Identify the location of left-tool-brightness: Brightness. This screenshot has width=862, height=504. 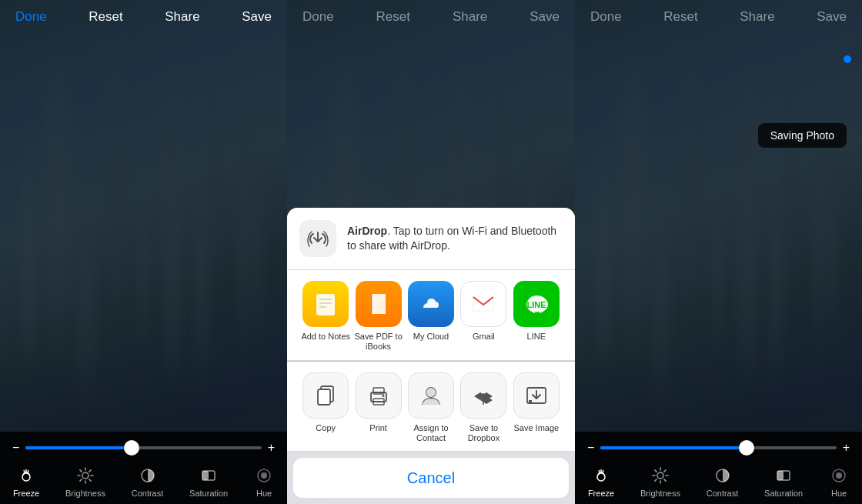
(85, 482).